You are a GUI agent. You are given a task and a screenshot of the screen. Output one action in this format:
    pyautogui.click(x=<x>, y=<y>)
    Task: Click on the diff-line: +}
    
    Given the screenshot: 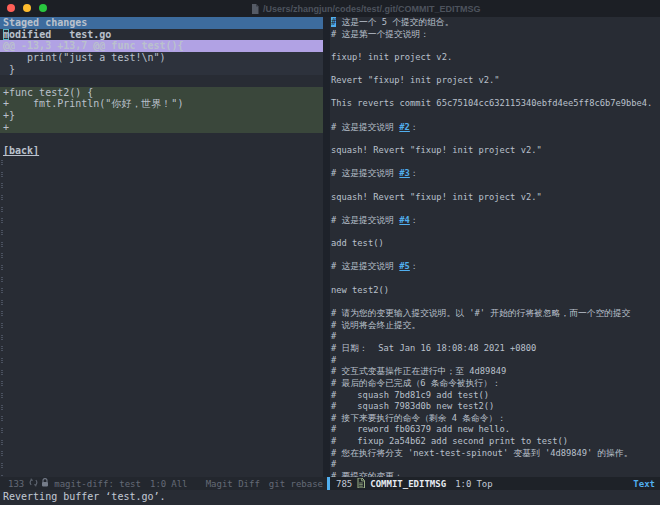 What is the action you would take?
    pyautogui.click(x=162, y=116)
    